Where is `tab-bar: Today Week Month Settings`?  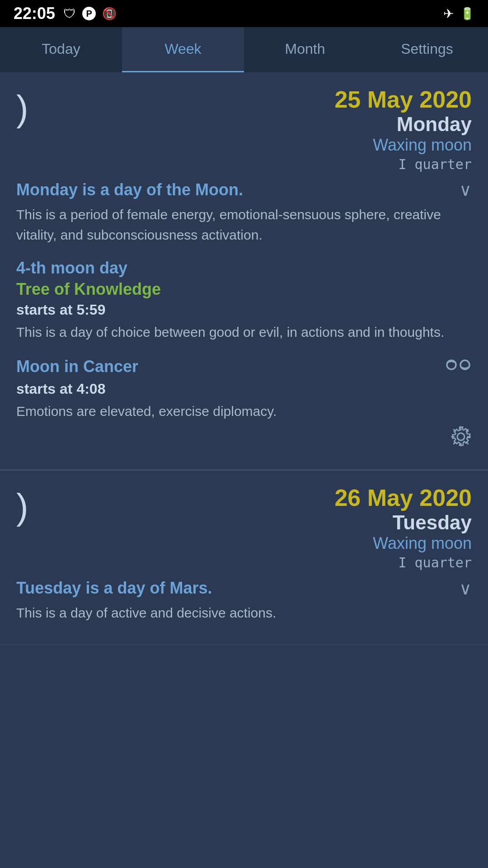
tab-bar: Today Week Month Settings is located at coordinates (244, 50).